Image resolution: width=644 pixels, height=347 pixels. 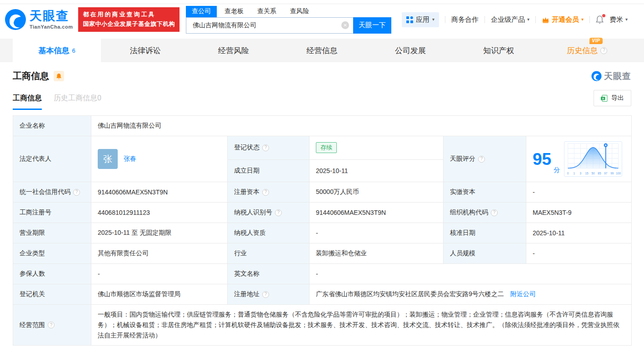 I want to click on field-label: 纳税人资质, so click(x=269, y=233).